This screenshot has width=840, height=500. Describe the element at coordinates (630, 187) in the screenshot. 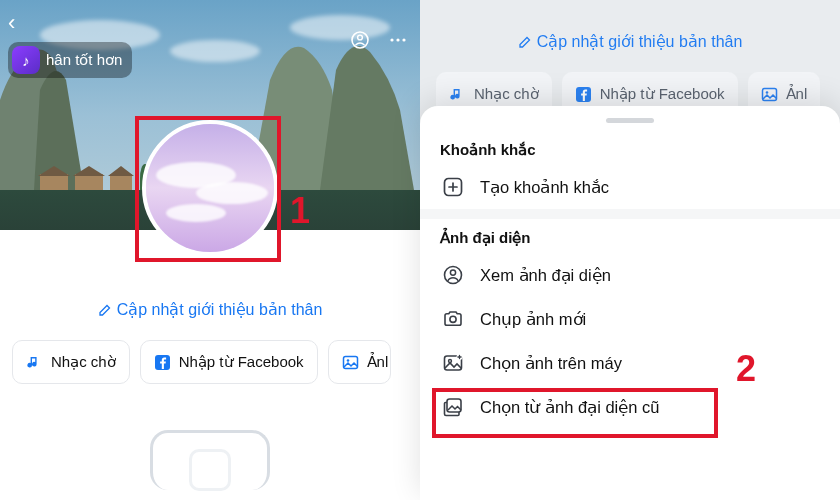

I see `menu-create-moment: Tạo khoảnh khắc` at that location.